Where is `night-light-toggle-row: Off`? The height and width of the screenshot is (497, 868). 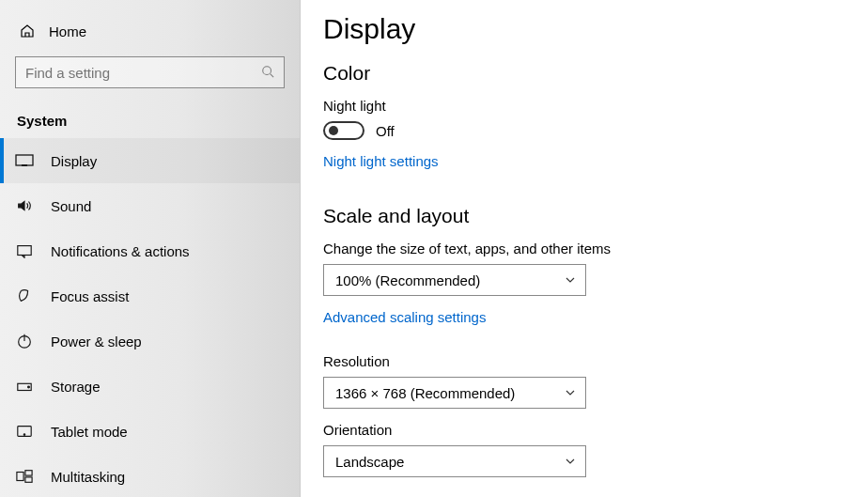
night-light-toggle-row: Off is located at coordinates (596, 131).